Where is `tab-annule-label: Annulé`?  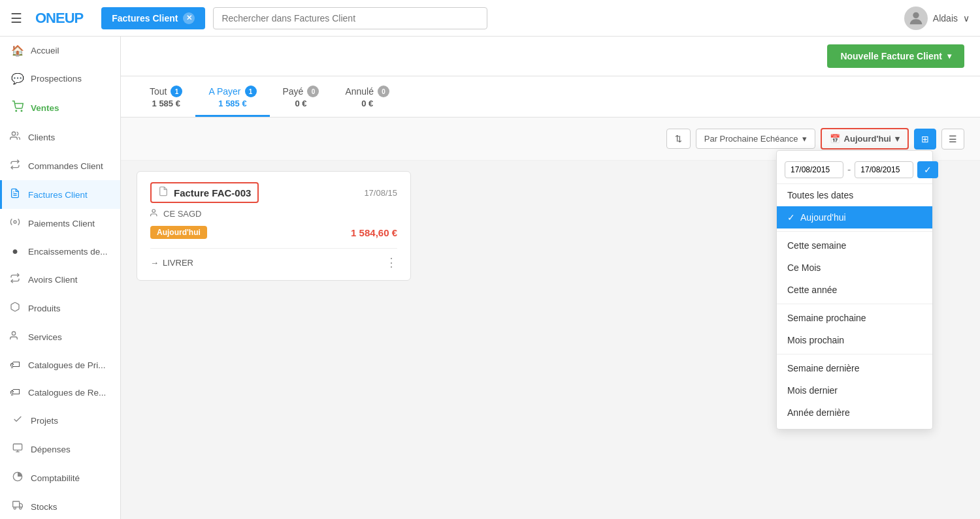 tab-annule-label: Annulé is located at coordinates (359, 91).